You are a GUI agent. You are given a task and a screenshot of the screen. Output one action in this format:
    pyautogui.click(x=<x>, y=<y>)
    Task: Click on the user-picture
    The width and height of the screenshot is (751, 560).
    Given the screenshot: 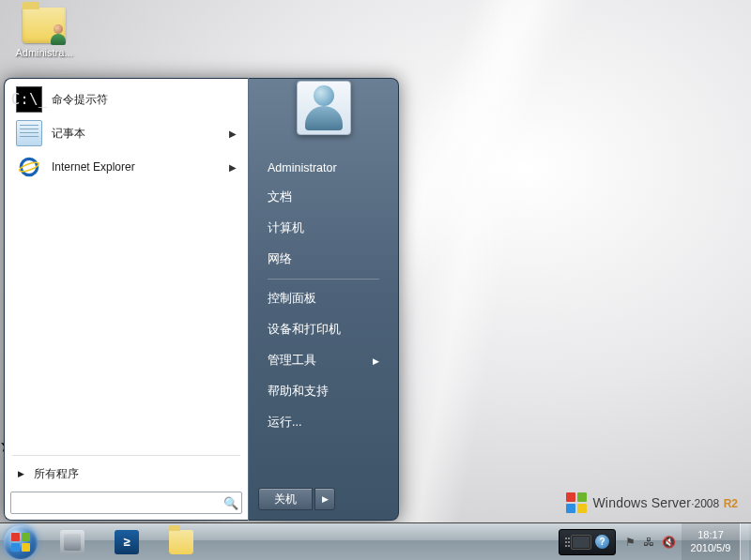 What is the action you would take?
    pyautogui.click(x=324, y=108)
    